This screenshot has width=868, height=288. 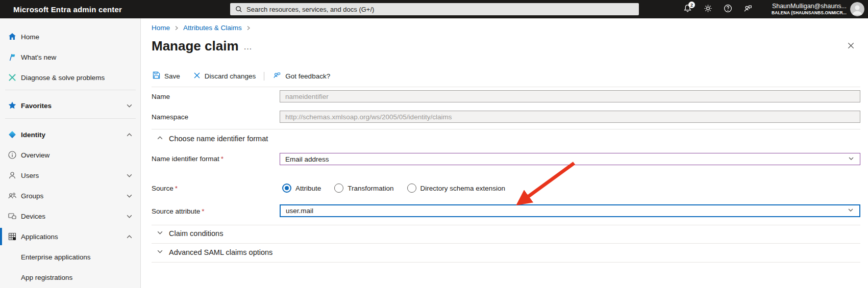 I want to click on label-text: Name identifier format, so click(x=186, y=159).